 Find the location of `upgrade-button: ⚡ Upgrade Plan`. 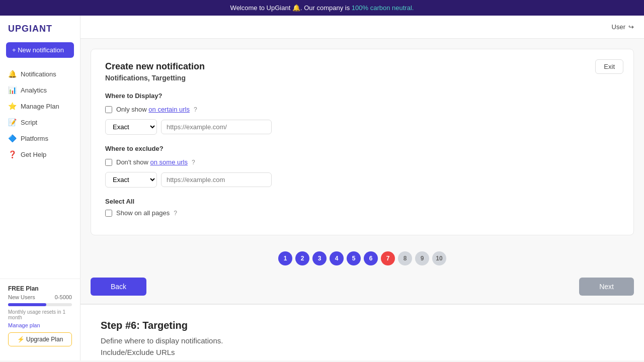

upgrade-button: ⚡ Upgrade Plan is located at coordinates (40, 339).